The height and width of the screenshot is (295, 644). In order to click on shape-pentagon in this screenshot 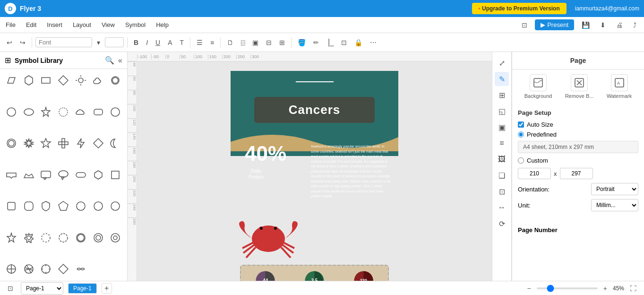, I will do `click(63, 206)`.